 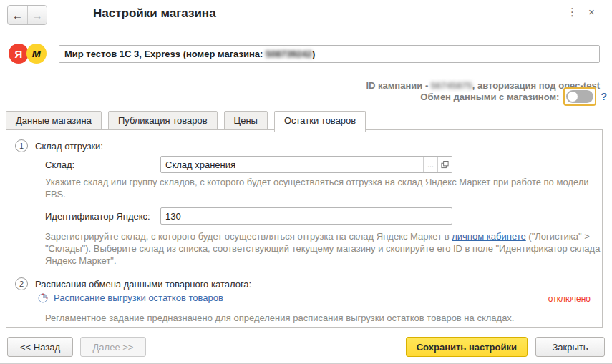 What do you see at coordinates (467, 347) in the screenshot?
I see `save-settings-button: Сохранить настройки` at bounding box center [467, 347].